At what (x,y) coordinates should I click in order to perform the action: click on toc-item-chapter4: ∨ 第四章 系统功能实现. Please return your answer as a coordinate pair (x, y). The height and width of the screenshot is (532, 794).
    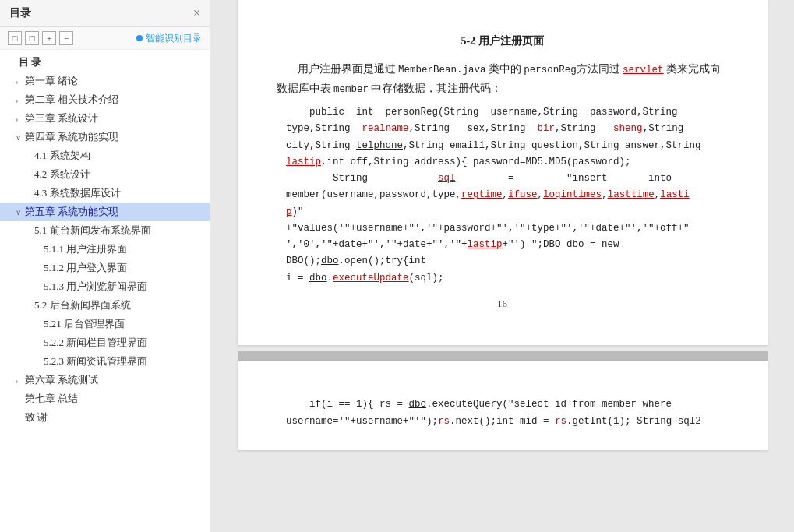
    Looking at the image, I should click on (104, 137).